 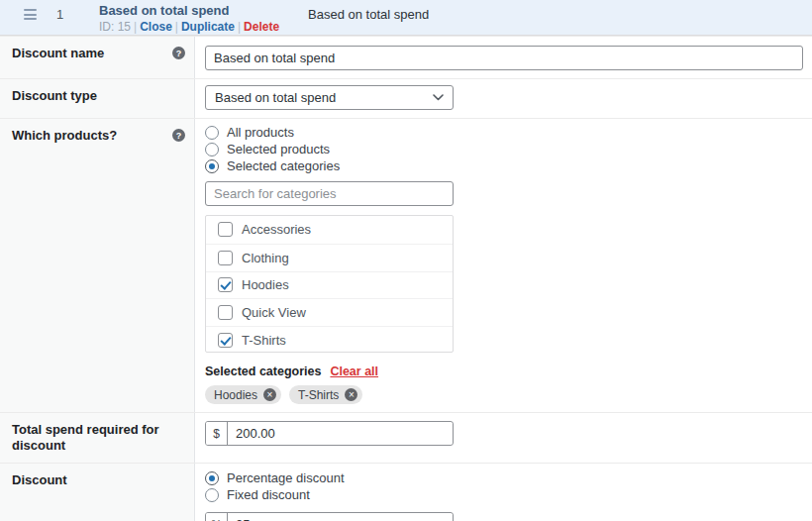 I want to click on drag-handle-icon, so click(x=30, y=14).